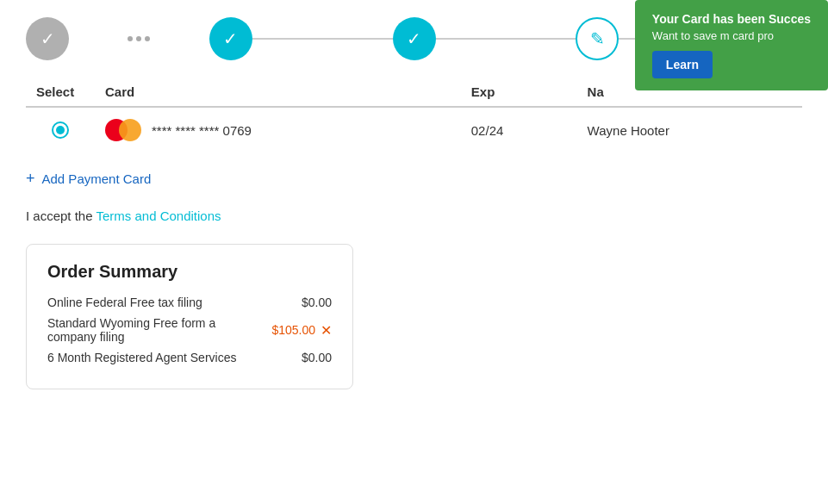 This screenshot has height=504, width=828. Describe the element at coordinates (60, 92) in the screenshot. I see `col-select: Select` at that location.